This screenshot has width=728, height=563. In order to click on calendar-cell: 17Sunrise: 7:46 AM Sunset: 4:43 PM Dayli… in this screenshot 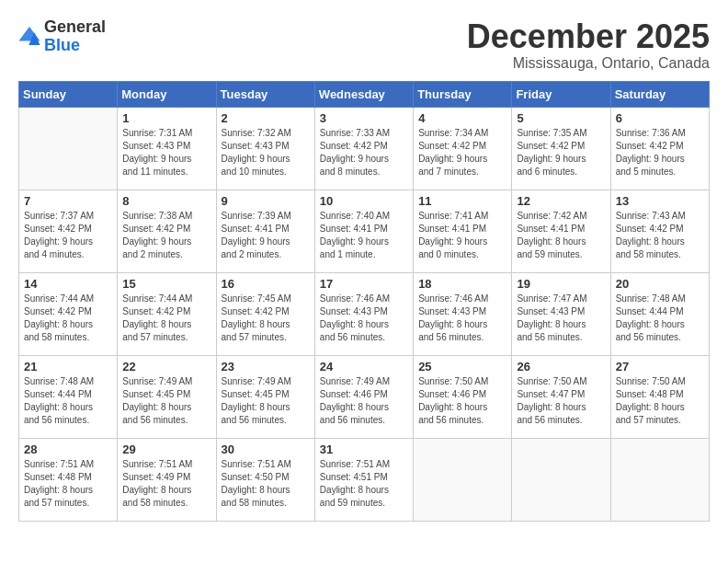, I will do `click(364, 314)`.